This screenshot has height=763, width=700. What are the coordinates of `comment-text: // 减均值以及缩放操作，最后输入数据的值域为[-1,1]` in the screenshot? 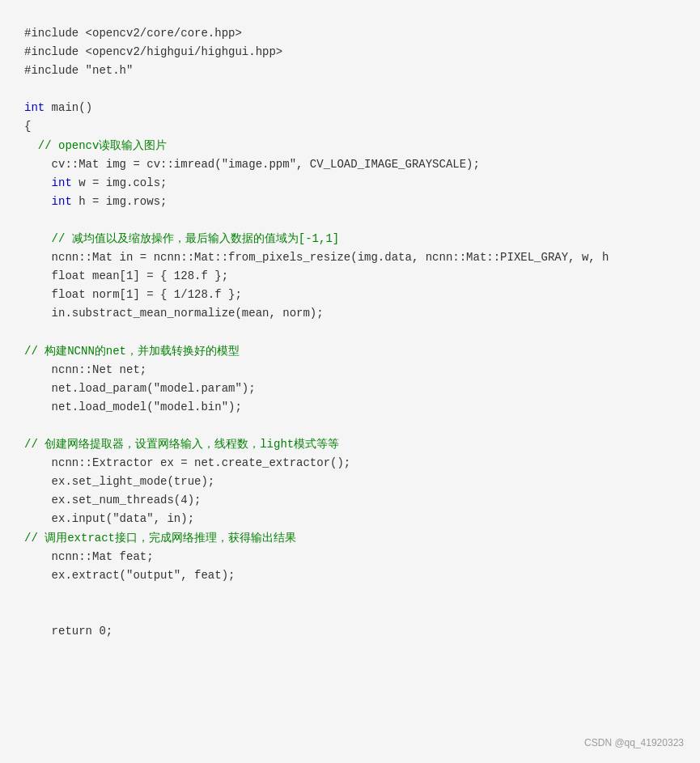 It's located at (181, 239).